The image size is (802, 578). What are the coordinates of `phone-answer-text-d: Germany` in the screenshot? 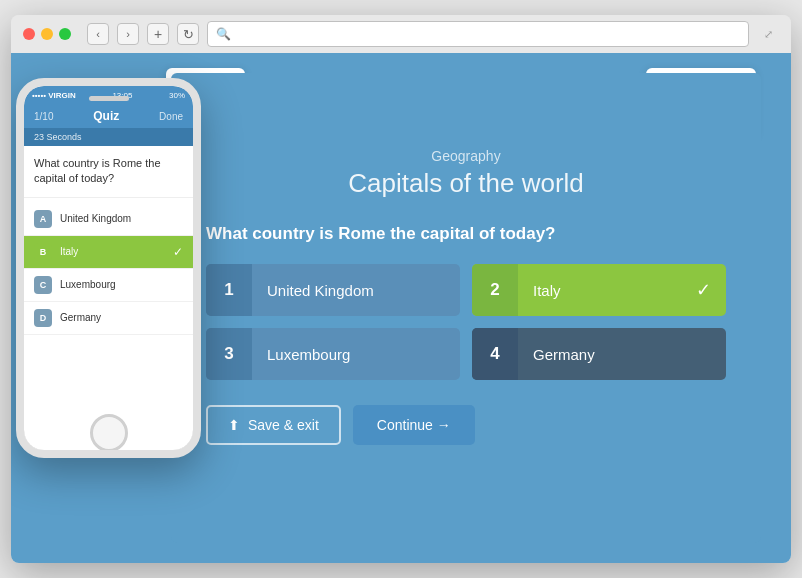 It's located at (122, 318).